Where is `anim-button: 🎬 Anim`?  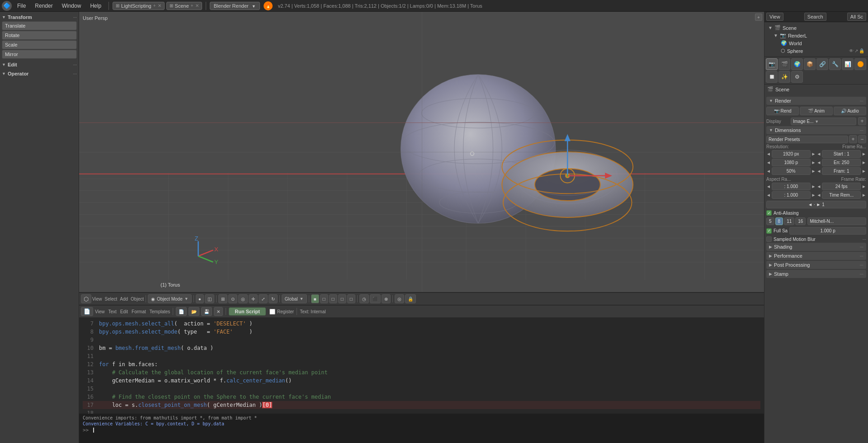
anim-button: 🎬 Anim is located at coordinates (816, 111).